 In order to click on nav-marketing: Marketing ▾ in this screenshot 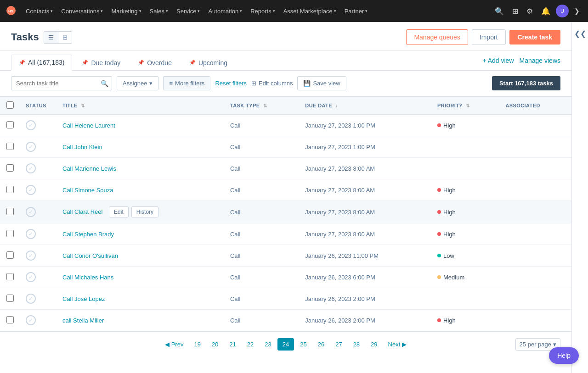, I will do `click(126, 11)`.